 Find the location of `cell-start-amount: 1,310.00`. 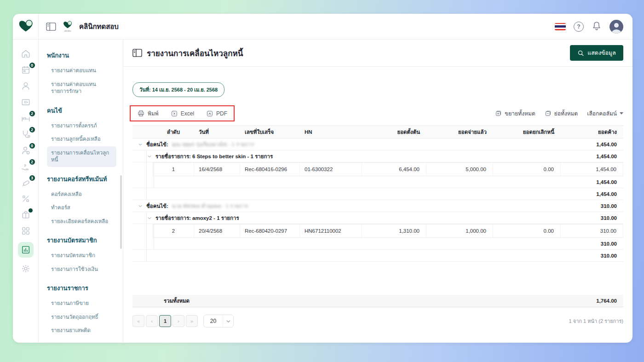

cell-start-amount: 1,310.00 is located at coordinates (394, 231).